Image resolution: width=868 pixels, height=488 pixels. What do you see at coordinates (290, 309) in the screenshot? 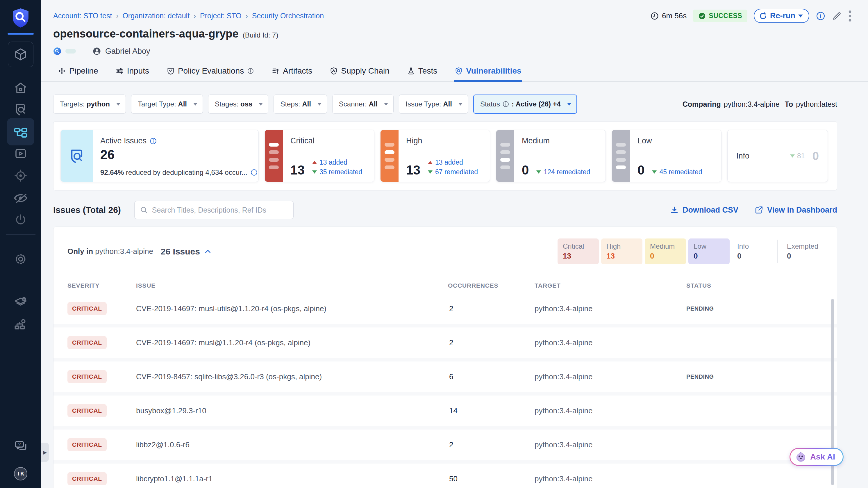
I see `issue-title: CVE-2019-14697: musl-utils@1.1.20-r4 (os…` at bounding box center [290, 309].